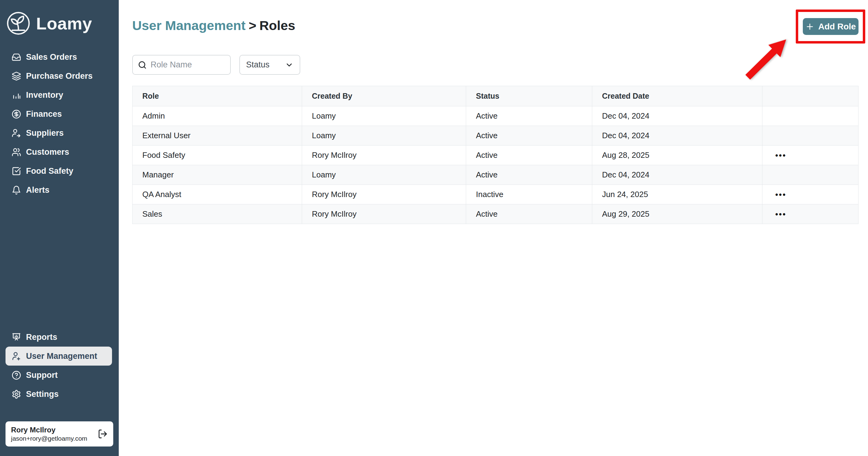 The height and width of the screenshot is (456, 868). What do you see at coordinates (831, 27) in the screenshot?
I see `add-role-button: Add Role` at bounding box center [831, 27].